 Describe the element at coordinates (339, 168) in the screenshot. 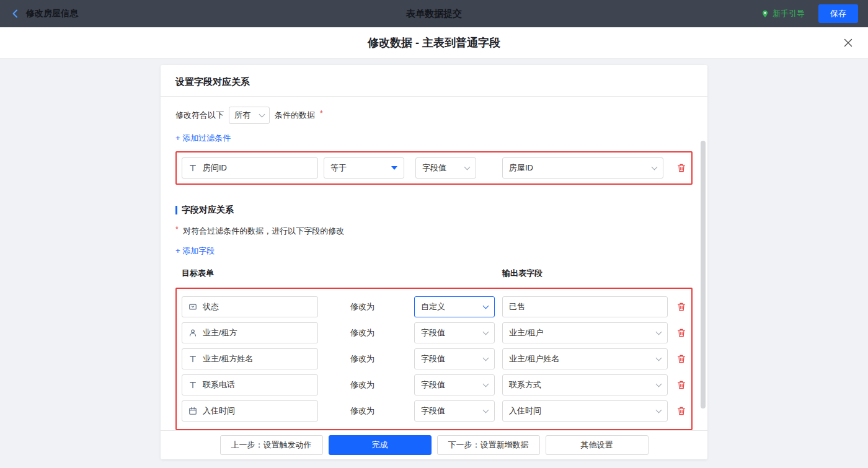

I see `operator-value: 等于` at that location.